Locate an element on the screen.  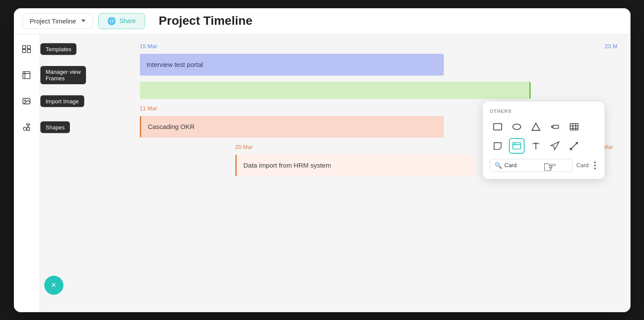
search-input-wrapper: 🔍 is located at coordinates (532, 165).